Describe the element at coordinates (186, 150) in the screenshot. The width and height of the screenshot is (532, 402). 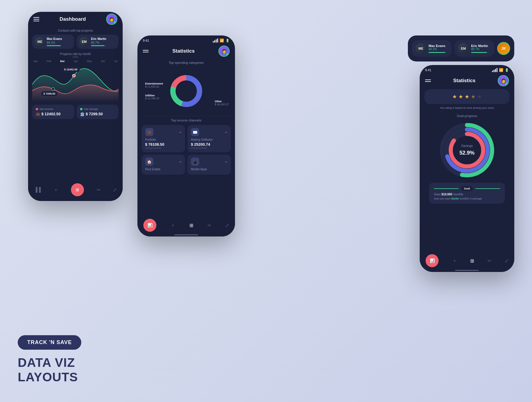
I see `channel-cards: 💼 – Portfolio $ 76108.50 total generated…` at that location.